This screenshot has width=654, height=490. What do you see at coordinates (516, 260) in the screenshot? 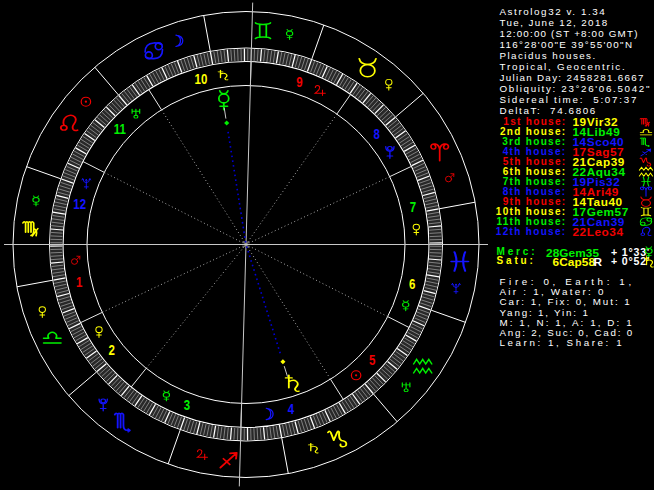
I see `svg-text: Satu:` at bounding box center [516, 260].